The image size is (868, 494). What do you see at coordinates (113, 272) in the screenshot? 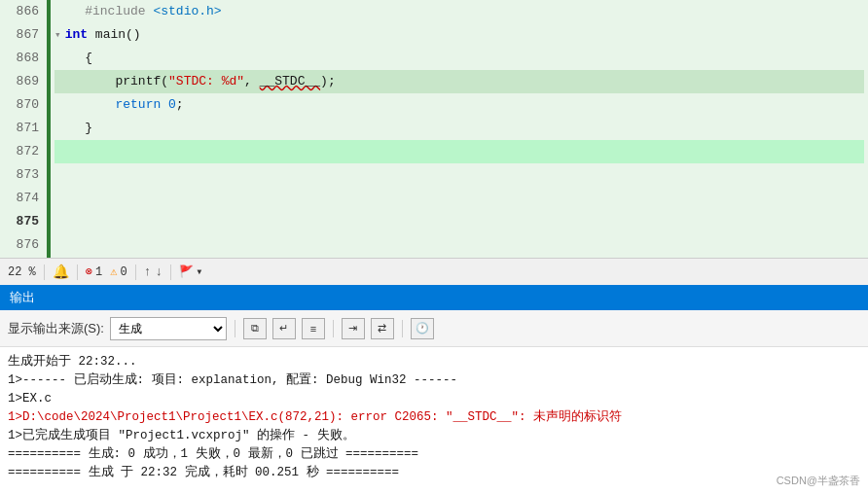
I see `warning-triangle-icon: ⚠` at bounding box center [113, 272].